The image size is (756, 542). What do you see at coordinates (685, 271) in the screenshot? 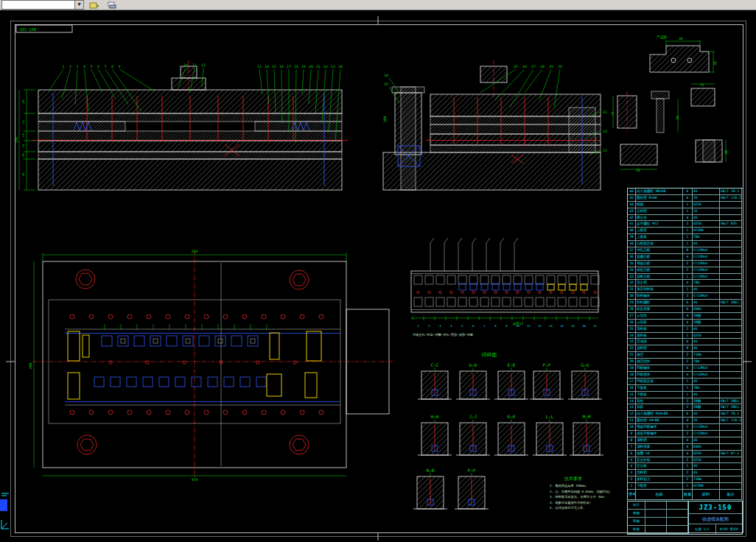
I see `bom-row: 34成形凸模2Cr12MoV` at bounding box center [685, 271].